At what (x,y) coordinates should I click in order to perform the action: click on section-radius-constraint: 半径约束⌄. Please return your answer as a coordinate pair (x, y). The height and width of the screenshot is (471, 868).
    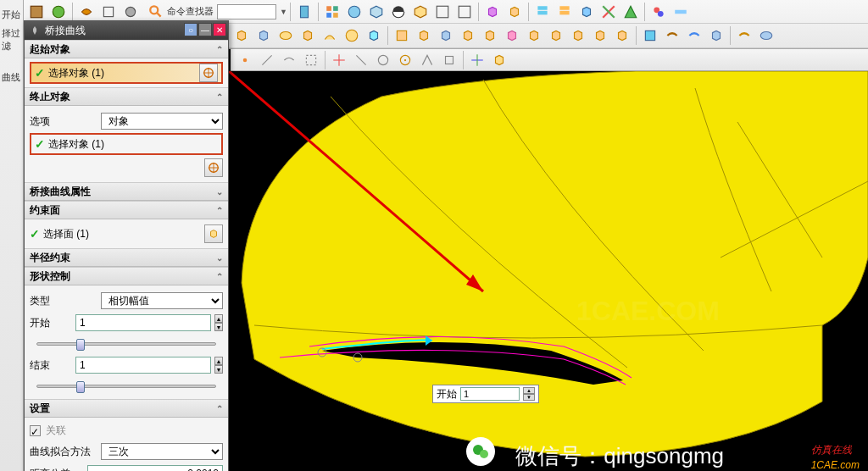
    Looking at the image, I should click on (126, 258).